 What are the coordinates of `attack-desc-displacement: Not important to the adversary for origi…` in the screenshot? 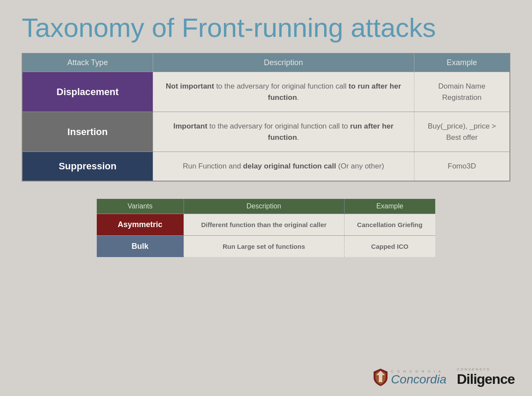 It's located at (283, 92).